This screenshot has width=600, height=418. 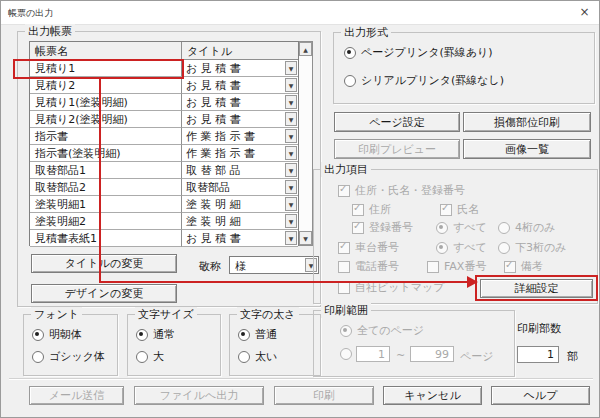 What do you see at coordinates (418, 52) in the screenshot?
I see `radio-page-printer: ページプリンタ(罫線あり)` at bounding box center [418, 52].